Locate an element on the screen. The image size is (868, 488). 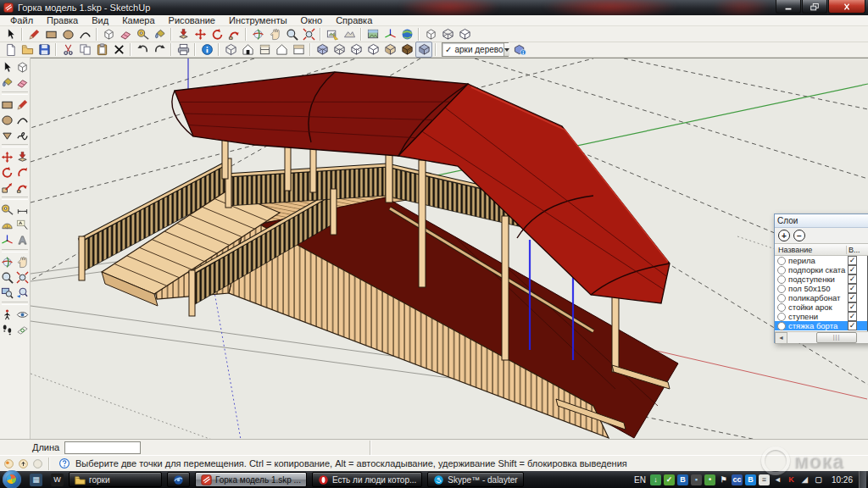
tray-security-ok-icon: ✓ is located at coordinates (670, 480).